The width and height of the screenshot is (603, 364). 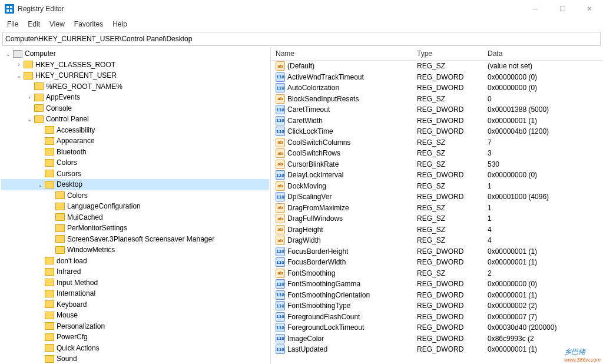 What do you see at coordinates (437, 197) in the screenshot?
I see `value-row: 110DpiScalingVerREG_DWORD0x00001000 (409…` at bounding box center [437, 197].